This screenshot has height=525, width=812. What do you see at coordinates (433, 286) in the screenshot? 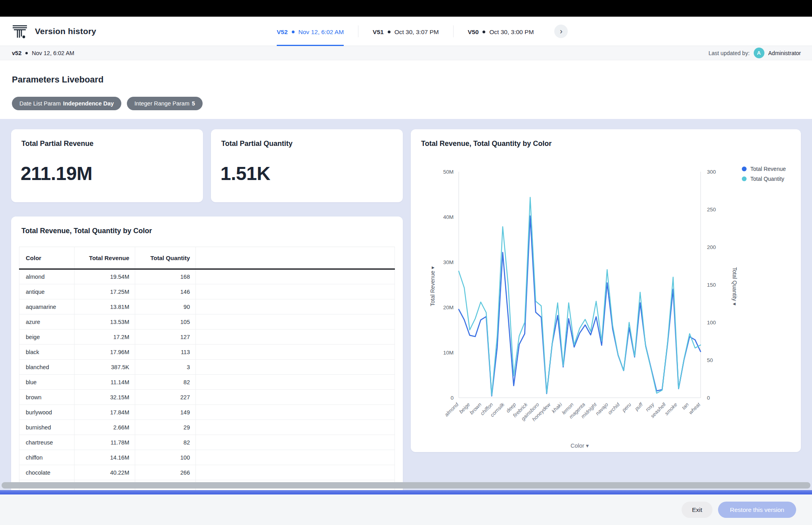
I see `y-left-axis-title: Total Revenue ▾` at bounding box center [433, 286].